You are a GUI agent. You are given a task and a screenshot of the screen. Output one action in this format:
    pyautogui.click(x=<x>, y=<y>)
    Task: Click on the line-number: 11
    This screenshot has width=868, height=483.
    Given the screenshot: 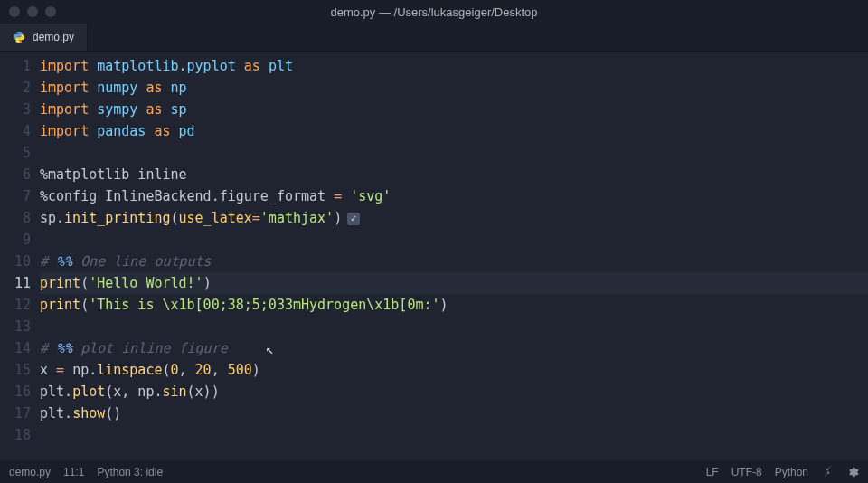 What is the action you would take?
    pyautogui.click(x=20, y=283)
    